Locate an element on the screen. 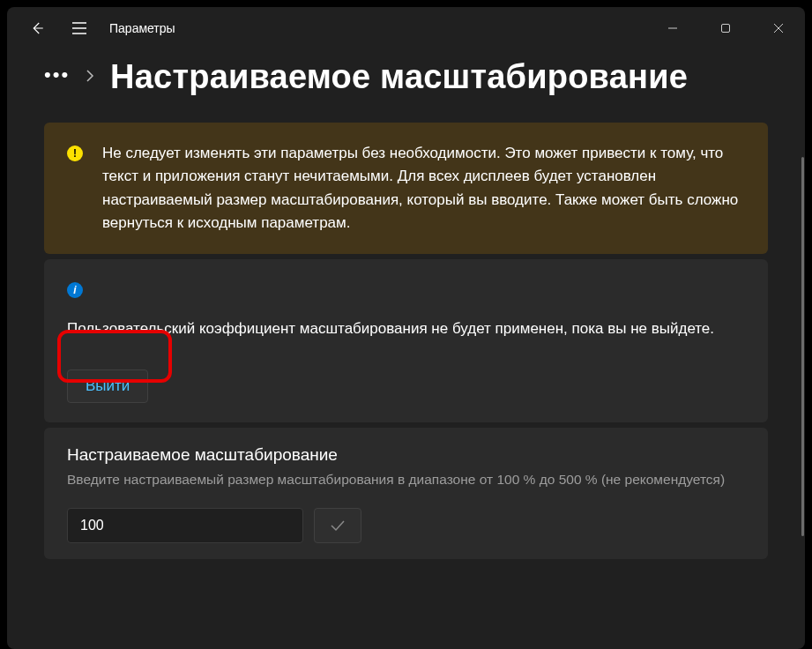 The image size is (812, 649). close-button is located at coordinates (778, 28).